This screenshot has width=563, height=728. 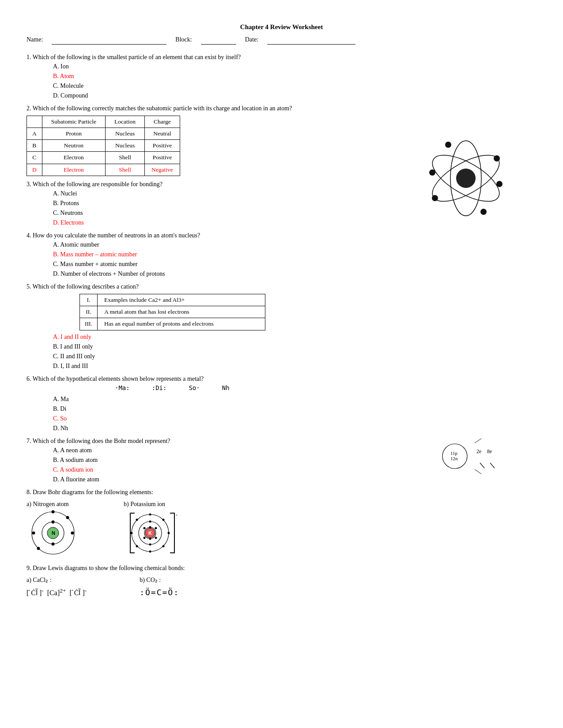 What do you see at coordinates (57, 587) in the screenshot?
I see `q9a: a) CaCl₂ : [ ̇Ċl̃ ]- [Ca]2+ [ ̇Ċl̃ ]-` at bounding box center [57, 587].